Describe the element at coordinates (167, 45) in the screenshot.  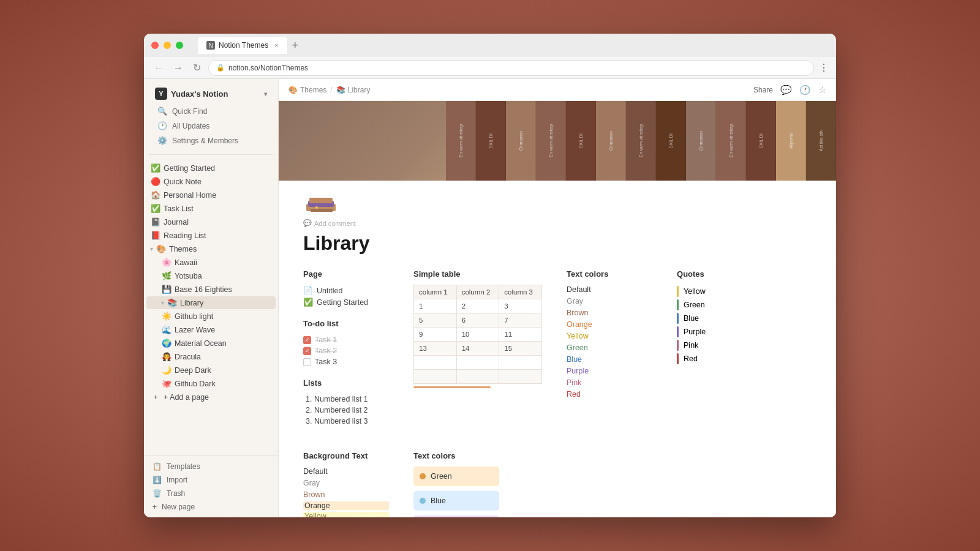
I see `traffic-light-yellow` at that location.